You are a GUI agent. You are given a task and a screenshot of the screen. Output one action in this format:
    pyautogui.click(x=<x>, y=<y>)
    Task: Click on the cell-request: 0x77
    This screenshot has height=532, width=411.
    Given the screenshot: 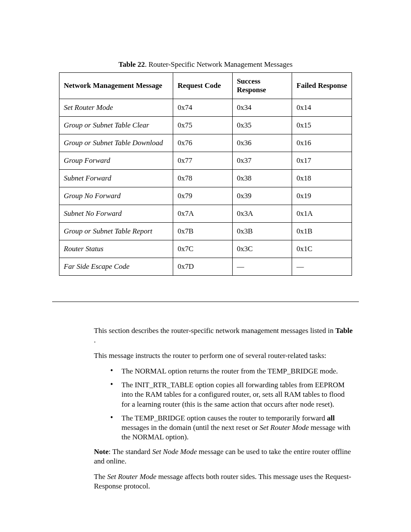 What is the action you would take?
    pyautogui.click(x=202, y=161)
    